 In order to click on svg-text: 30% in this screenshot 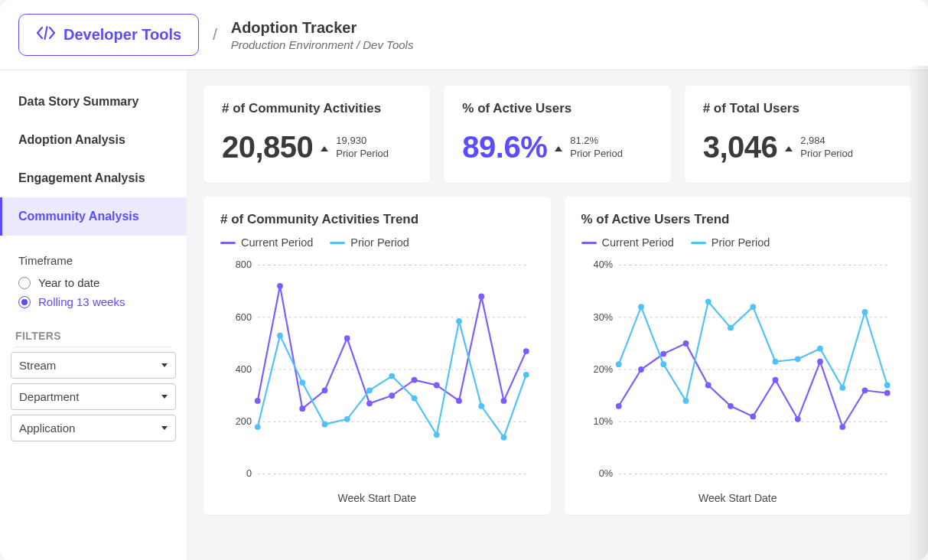, I will do `click(603, 317)`.